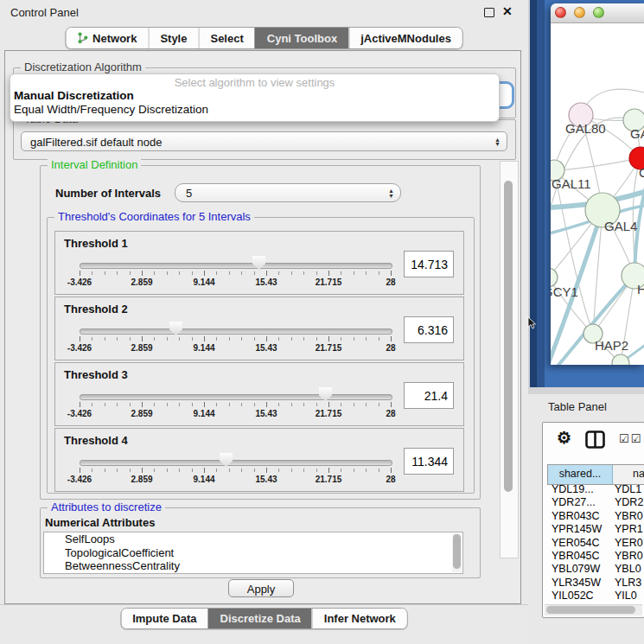 This screenshot has width=644, height=644. Describe the element at coordinates (507, 11) in the screenshot. I see `close-icon: ✕` at that location.